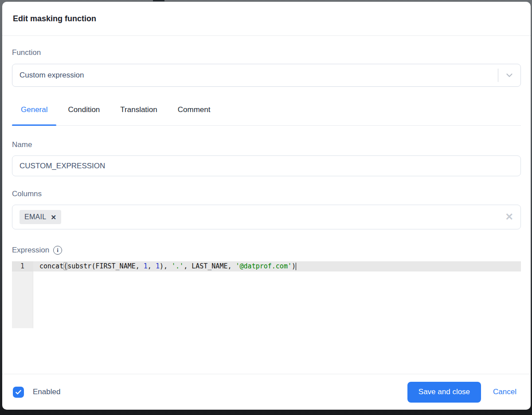 The width and height of the screenshot is (532, 415). Describe the element at coordinates (505, 392) in the screenshot. I see `cancel-button: Cancel` at that location.